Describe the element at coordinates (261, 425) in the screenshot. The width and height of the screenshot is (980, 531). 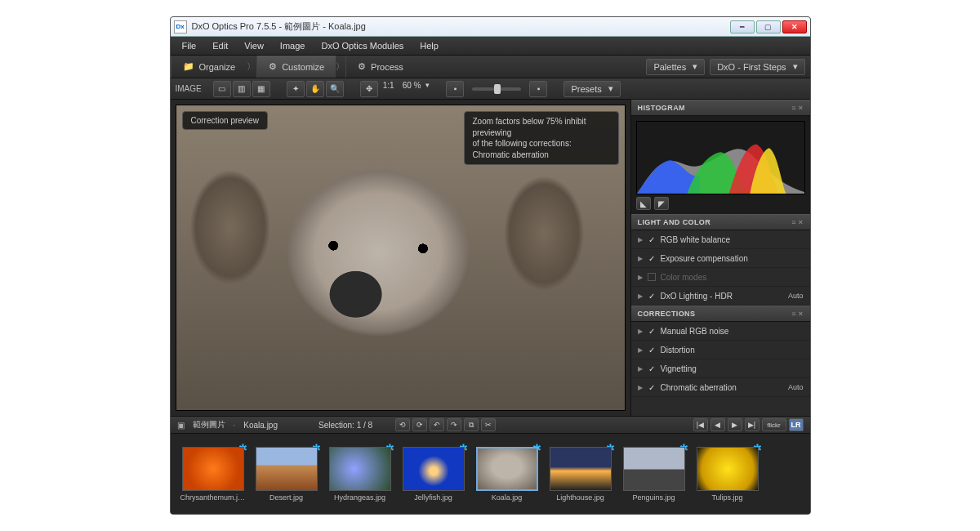
I see `breadcrumb-file: Koala.jpg` at that location.